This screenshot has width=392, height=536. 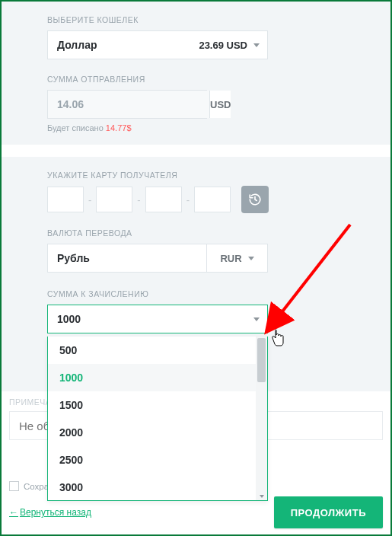 I want to click on wallet-name: Доллар, so click(x=77, y=45).